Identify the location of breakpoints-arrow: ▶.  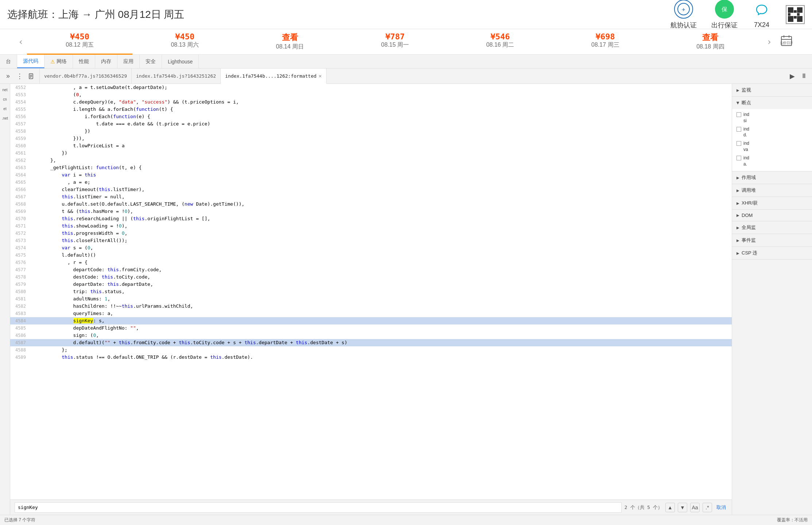
(738, 103).